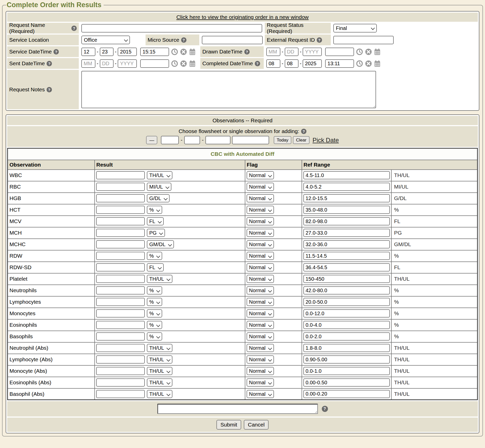 This screenshot has height=448, width=485. What do you see at coordinates (340, 52) in the screenshot?
I see `drawn-time-input` at bounding box center [340, 52].